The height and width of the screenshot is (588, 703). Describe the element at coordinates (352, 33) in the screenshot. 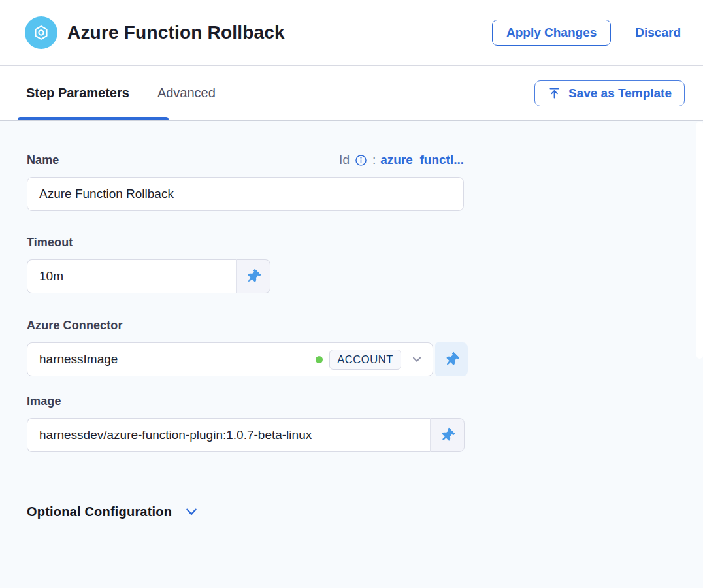

I see `panel-header: Azure Function Rollback Apply Changes Di…` at that location.